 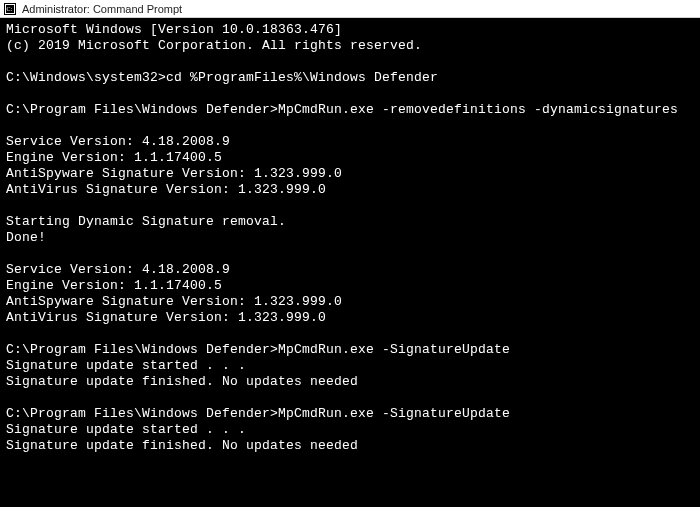 What do you see at coordinates (10, 9) in the screenshot?
I see `cmd-icon: C:` at bounding box center [10, 9].